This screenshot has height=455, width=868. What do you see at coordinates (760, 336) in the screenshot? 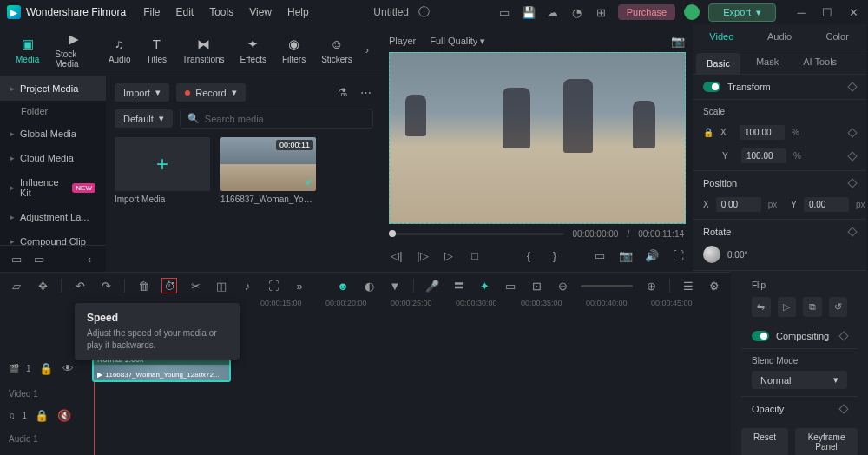
I see `compositing-toggle` at bounding box center [760, 336].